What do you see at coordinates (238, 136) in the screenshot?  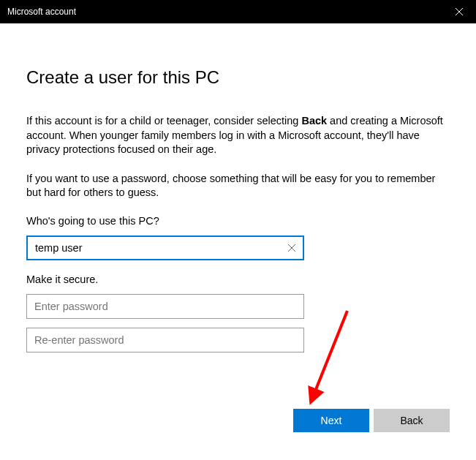 I see `info-paragraph-1: If this account is for a child or teenag…` at bounding box center [238, 136].